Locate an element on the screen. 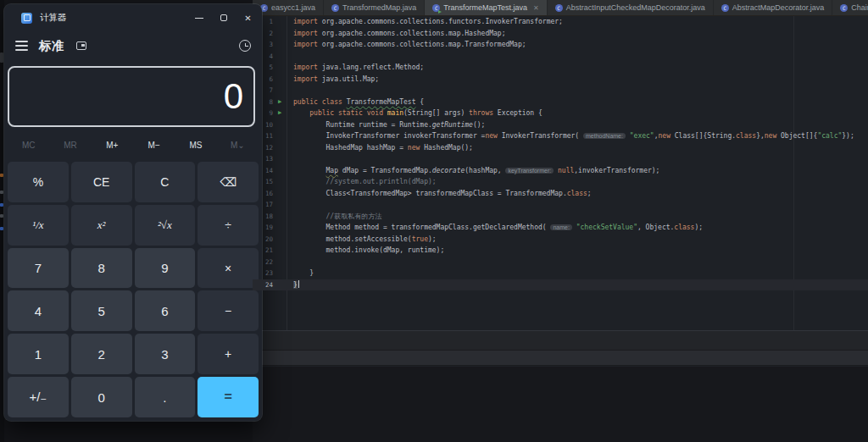 Image resolution: width=868 pixels, height=442 pixels. code-line-6: 6import java.util.Map; is located at coordinates (560, 80).